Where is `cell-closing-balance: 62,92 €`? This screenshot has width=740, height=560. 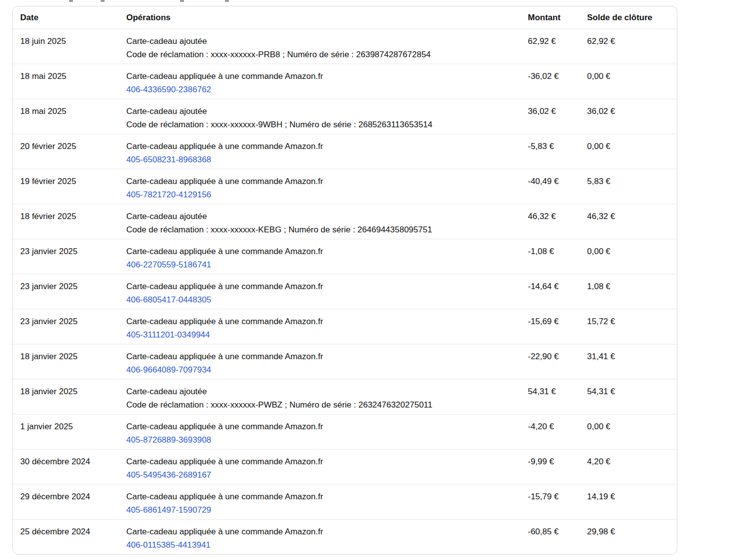 cell-closing-balance: 62,92 € is located at coordinates (629, 49).